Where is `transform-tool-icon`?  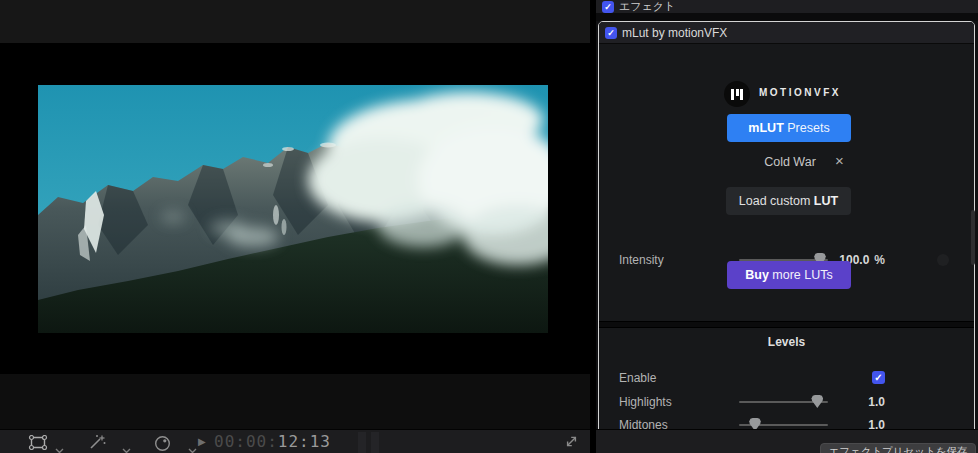
transform-tool-icon is located at coordinates (38, 444).